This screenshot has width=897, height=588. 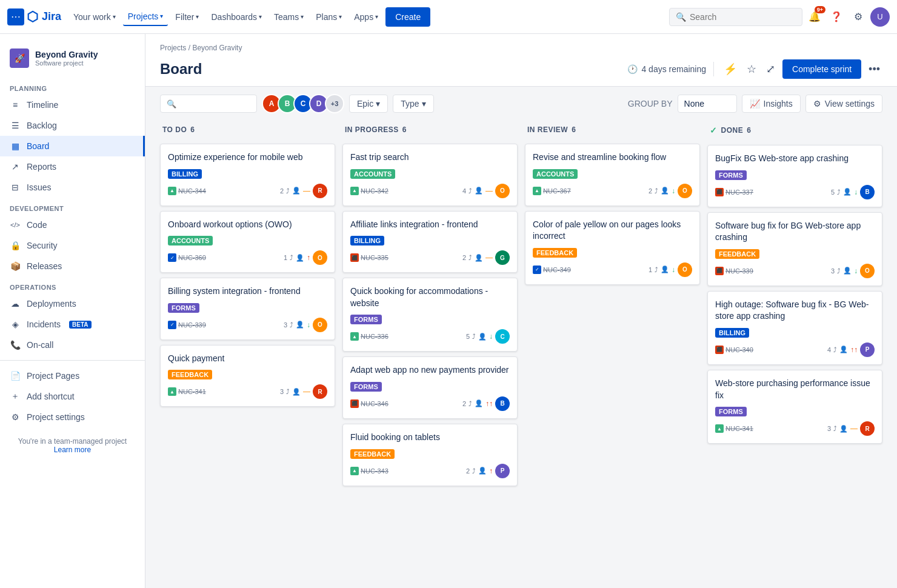 What do you see at coordinates (795, 328) in the screenshot?
I see `board-card: High outage: Software bug fix - BG Web-s…` at bounding box center [795, 328].